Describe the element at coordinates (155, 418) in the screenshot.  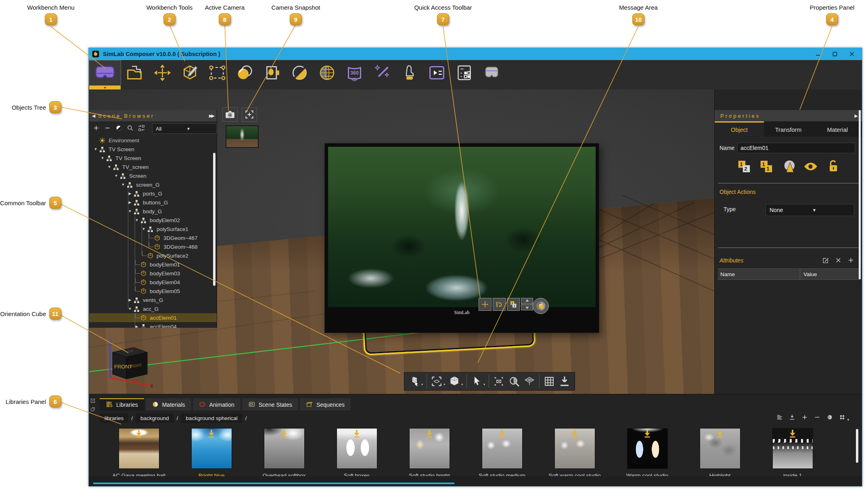
I see `breadcrumb-background: background` at that location.